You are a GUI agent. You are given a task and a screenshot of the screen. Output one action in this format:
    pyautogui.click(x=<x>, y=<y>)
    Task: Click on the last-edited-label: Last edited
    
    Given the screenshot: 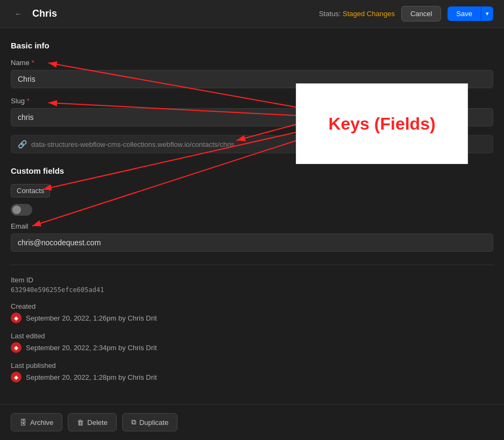 What is the action you would take?
    pyautogui.click(x=252, y=336)
    